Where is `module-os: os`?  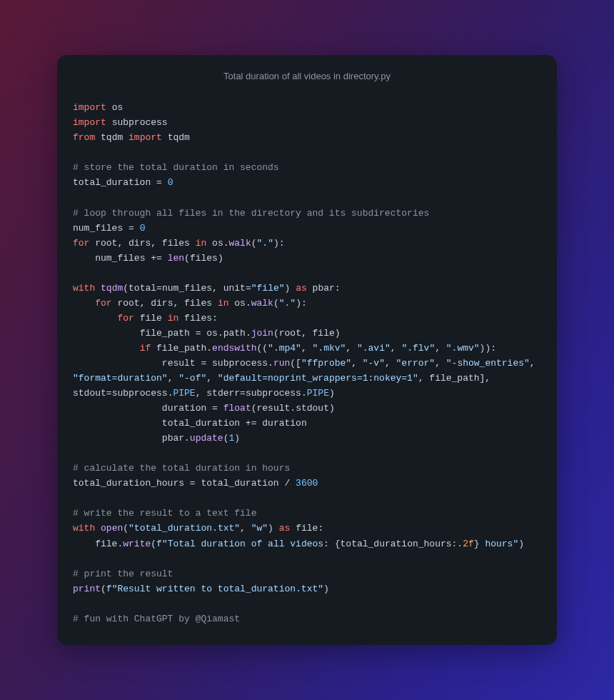 module-os: os is located at coordinates (118, 107).